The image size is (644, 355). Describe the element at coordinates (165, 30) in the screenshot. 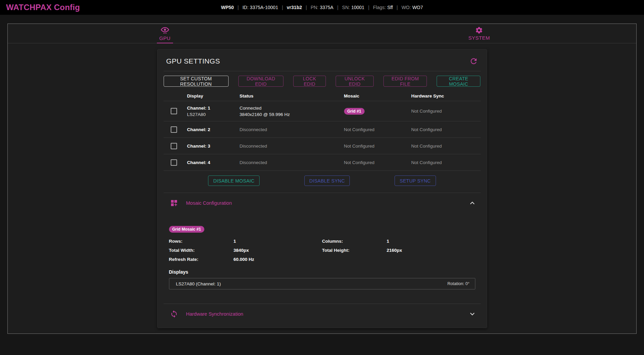

I see `gpu-eye-icon` at that location.